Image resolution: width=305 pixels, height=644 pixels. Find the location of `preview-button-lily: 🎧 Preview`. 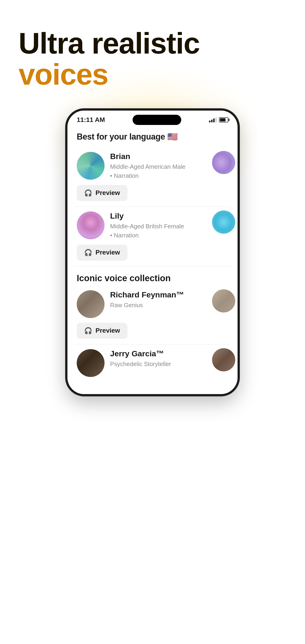

preview-button-lily: 🎧 Preview is located at coordinates (102, 252).